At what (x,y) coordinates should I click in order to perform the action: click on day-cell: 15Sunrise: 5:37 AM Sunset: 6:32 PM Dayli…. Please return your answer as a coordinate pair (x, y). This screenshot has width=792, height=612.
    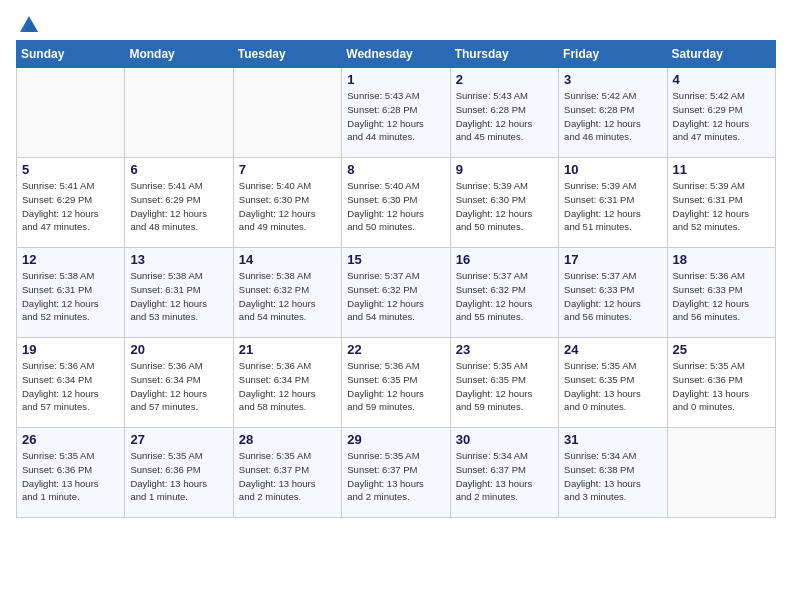
    Looking at the image, I should click on (396, 293).